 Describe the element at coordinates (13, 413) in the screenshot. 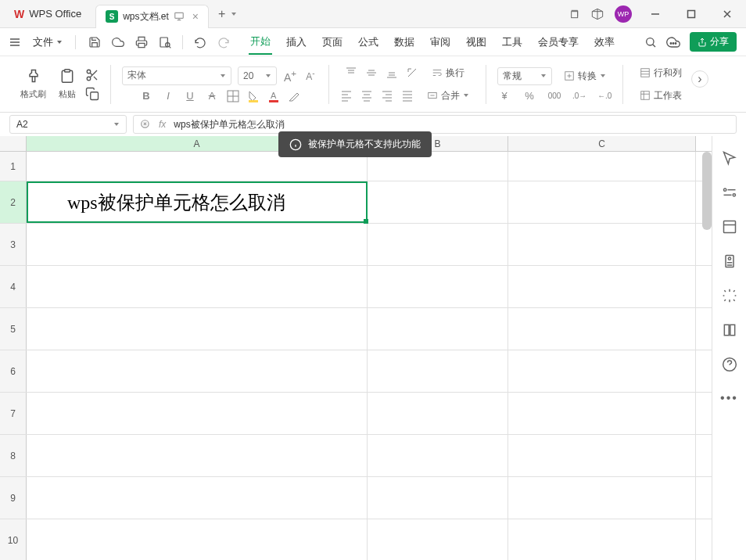

I see `row-header: 7` at that location.